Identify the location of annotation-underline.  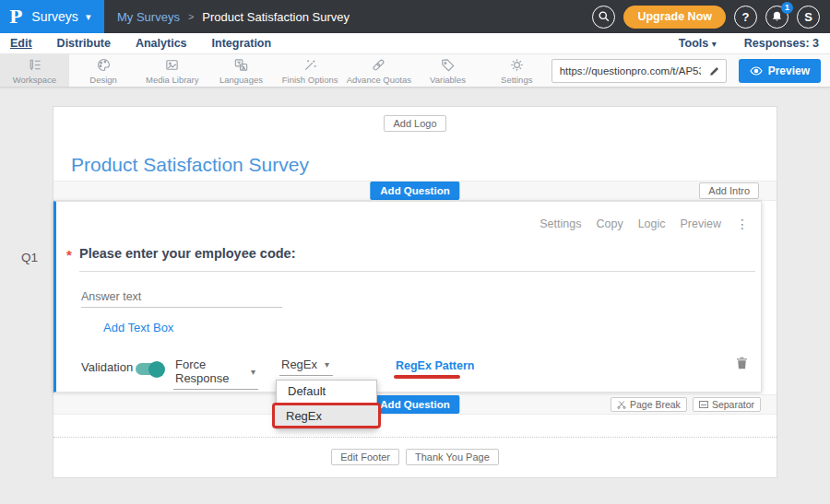
(427, 377).